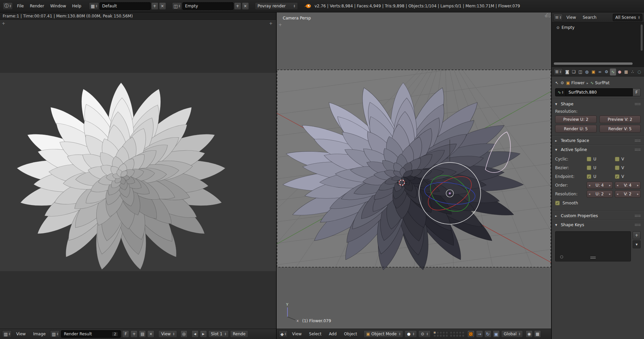 This screenshot has height=339, width=644. Describe the element at coordinates (315, 334) in the screenshot. I see `menu-select: Select` at that location.